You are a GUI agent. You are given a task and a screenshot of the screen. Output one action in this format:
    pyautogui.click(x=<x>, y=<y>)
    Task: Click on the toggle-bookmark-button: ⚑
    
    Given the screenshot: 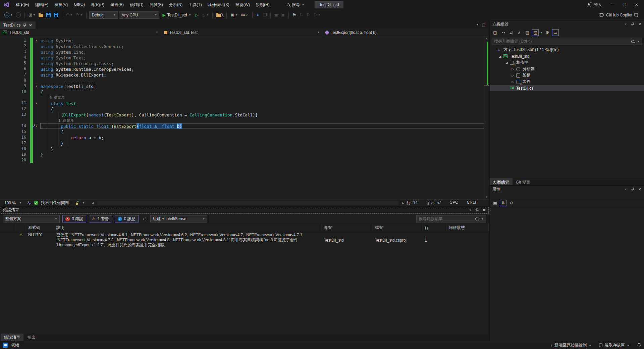 What is the action you would take?
    pyautogui.click(x=294, y=15)
    